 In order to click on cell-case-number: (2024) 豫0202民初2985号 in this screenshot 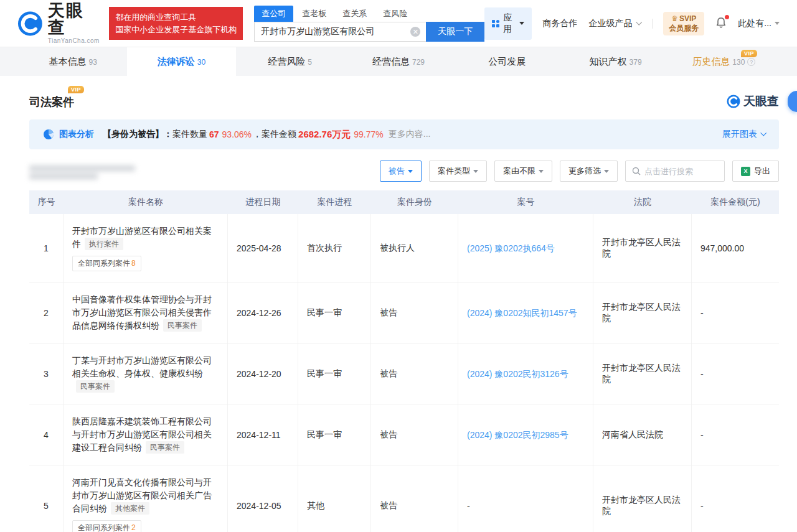, I will do `click(526, 434)`.